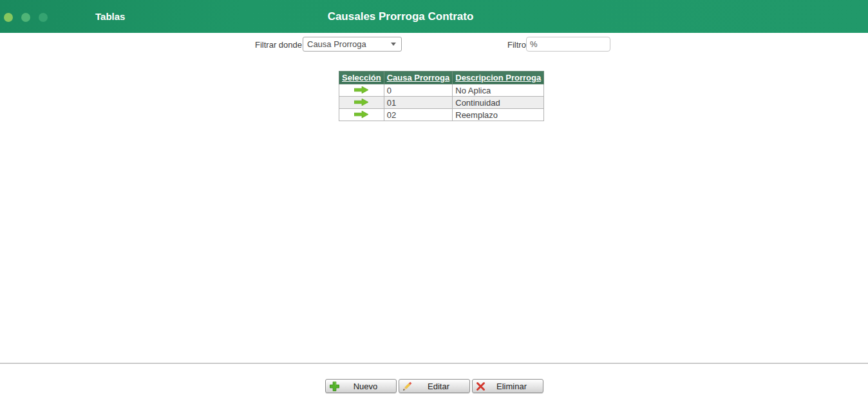 The image size is (868, 417). Describe the element at coordinates (337, 44) in the screenshot. I see `filter-column-selected-value: Causa Prorroga` at that location.